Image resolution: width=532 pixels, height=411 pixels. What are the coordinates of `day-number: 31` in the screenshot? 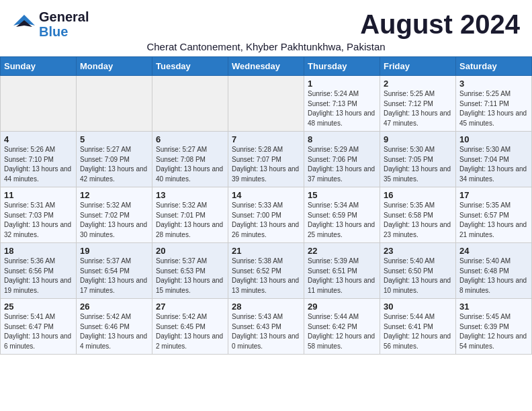 It's located at (494, 306).